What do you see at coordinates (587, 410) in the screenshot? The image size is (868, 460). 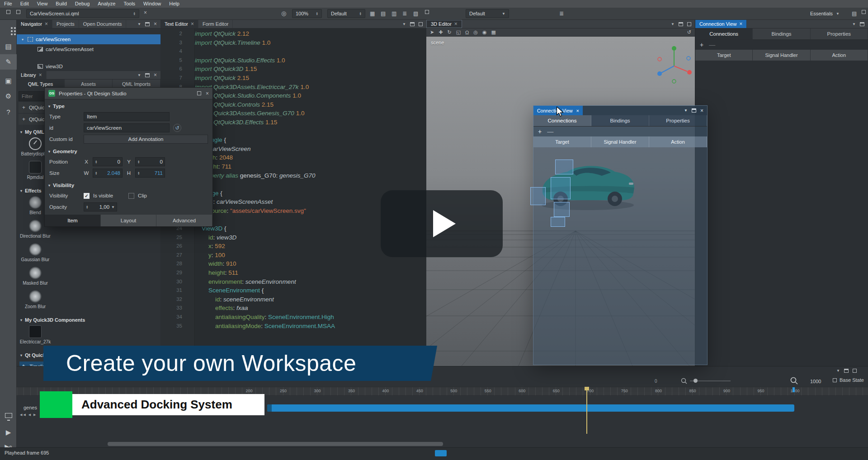 I see `playhead-line` at bounding box center [587, 410].